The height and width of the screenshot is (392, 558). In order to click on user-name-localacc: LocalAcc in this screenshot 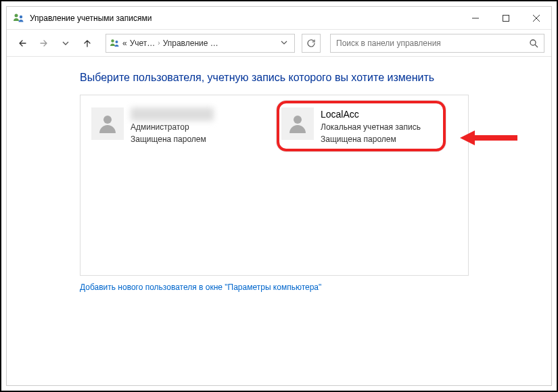, I will do `click(371, 114)`.